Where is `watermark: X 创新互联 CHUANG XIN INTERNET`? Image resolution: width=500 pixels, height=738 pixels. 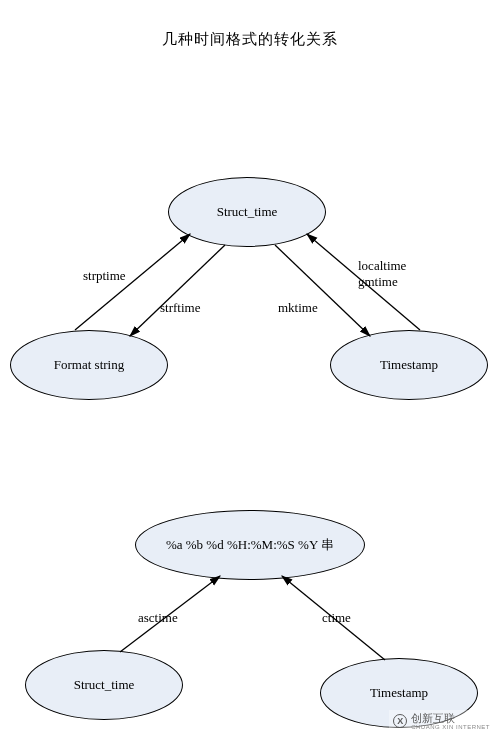
watermark: X 创新互联 CHUANG XIN INTERNET is located at coordinates (442, 721).